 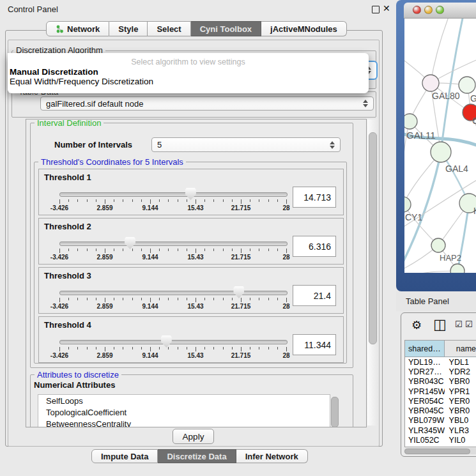 I want to click on dropdown-option-manual-discretization: Manual Discretization, so click(x=54, y=72).